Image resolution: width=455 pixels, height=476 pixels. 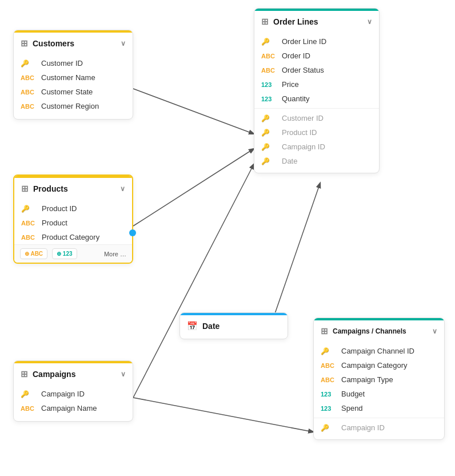 I want to click on order-lines-fk-3-label: Date, so click(x=289, y=161).